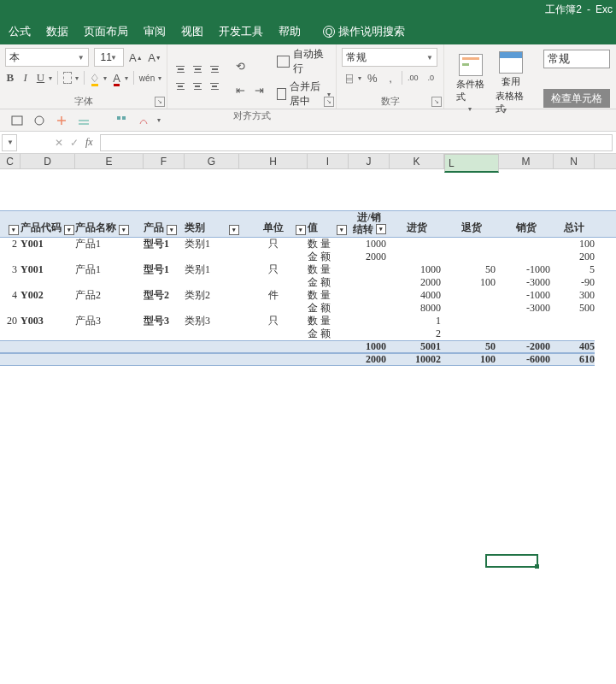 Image resolution: width=616 pixels, height=684 pixels. Describe the element at coordinates (47, 57) in the screenshot. I see `font-name-select: 本▼` at that location.